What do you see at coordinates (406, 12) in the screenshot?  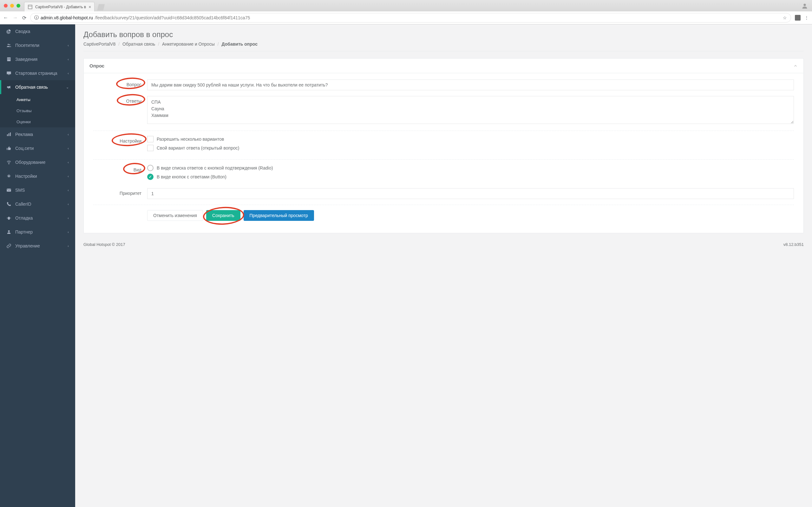 I see `browser-chrome: CaptivePortalV8 - Добавить в × ← → ⟳ ⓘ a…` at bounding box center [406, 12].